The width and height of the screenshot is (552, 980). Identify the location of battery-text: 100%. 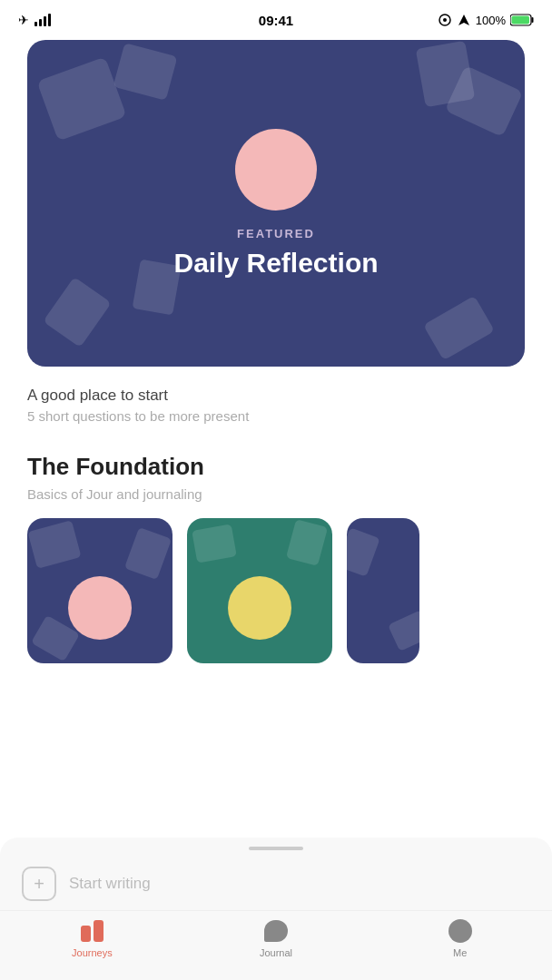
(490, 20).